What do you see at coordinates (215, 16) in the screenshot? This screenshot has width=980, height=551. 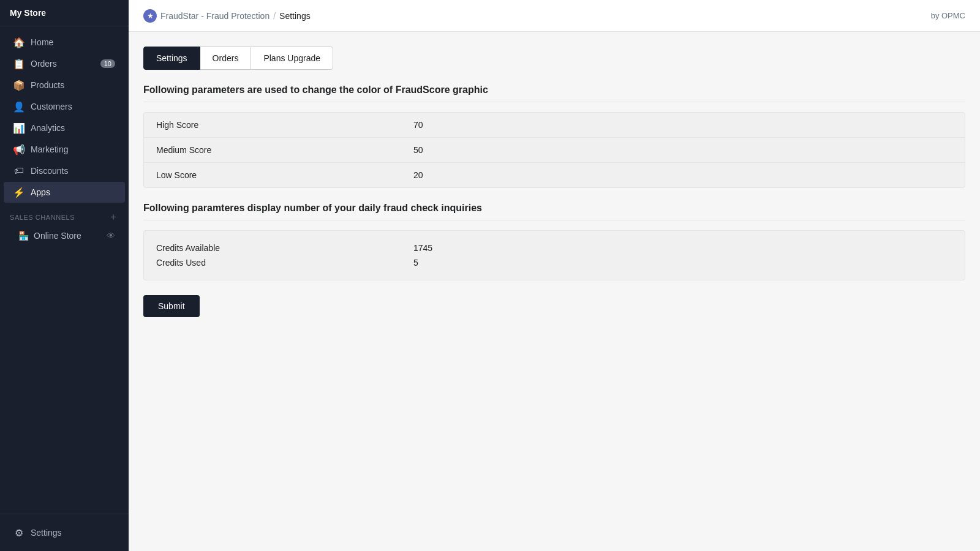 I see `app-name: FraudStar - Fraud Protection` at bounding box center [215, 16].